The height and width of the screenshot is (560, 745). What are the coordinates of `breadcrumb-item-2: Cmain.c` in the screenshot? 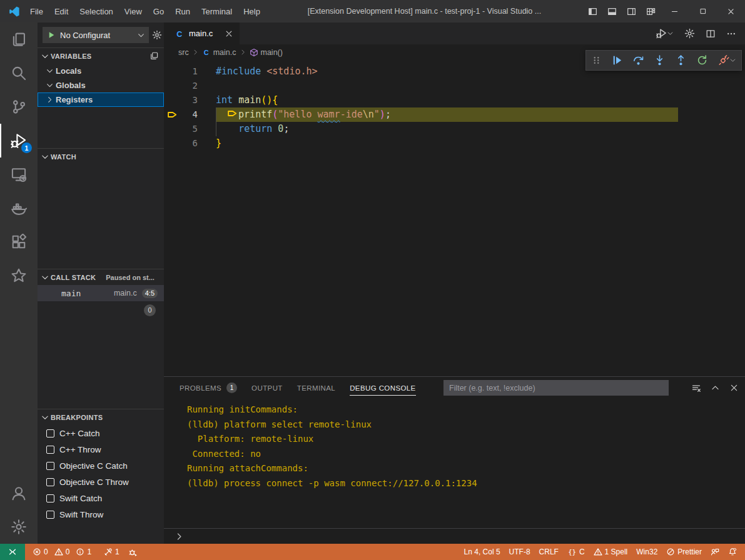 It's located at (219, 52).